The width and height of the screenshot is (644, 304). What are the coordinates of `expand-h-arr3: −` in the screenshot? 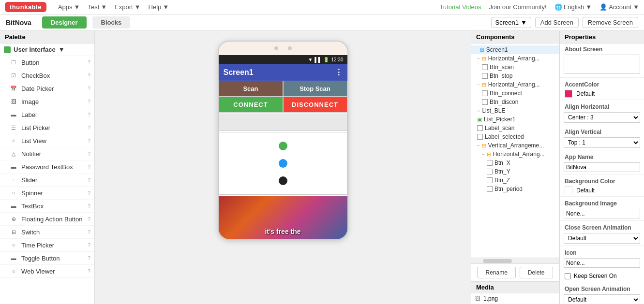 It's located at (483, 155).